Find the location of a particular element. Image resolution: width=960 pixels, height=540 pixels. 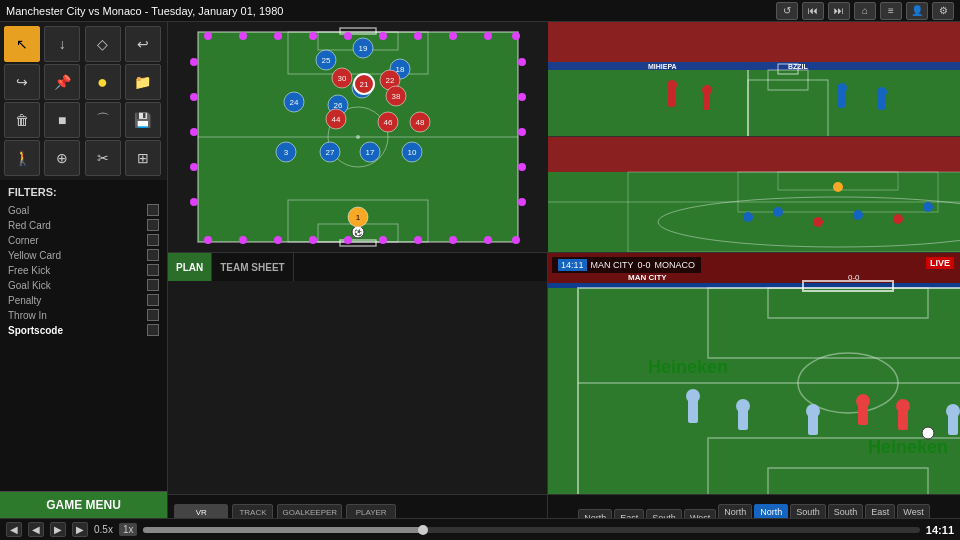

bottom-playback-bar: ◀ ◀ ▶ ▶ 0.5x 1x 14:11 is located at coordinates (480, 529).